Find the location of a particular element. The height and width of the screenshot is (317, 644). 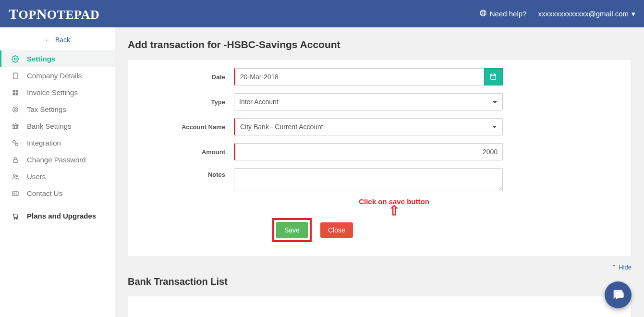

chevrons-up-icon: ⌃ is located at coordinates (614, 267).